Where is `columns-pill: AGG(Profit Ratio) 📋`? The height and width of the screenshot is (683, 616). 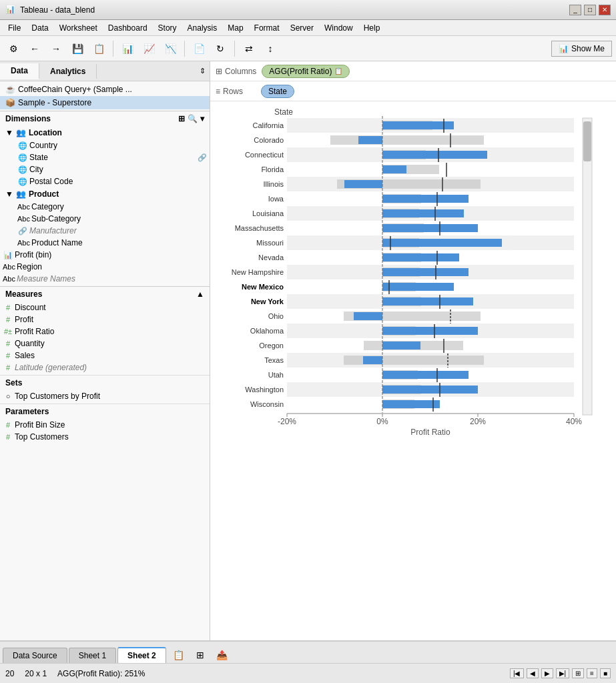
columns-pill: AGG(Profit Ratio) 📋 is located at coordinates (306, 71).